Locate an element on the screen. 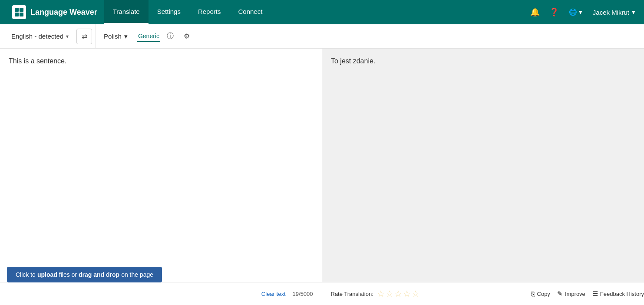  upload-text-before: Click to is located at coordinates (26, 275).